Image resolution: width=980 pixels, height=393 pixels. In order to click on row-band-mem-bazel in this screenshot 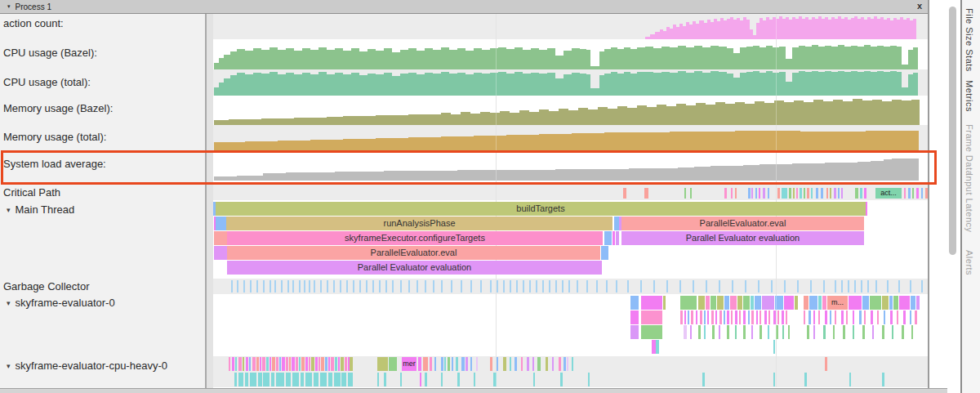, I will do `click(568, 110)`.